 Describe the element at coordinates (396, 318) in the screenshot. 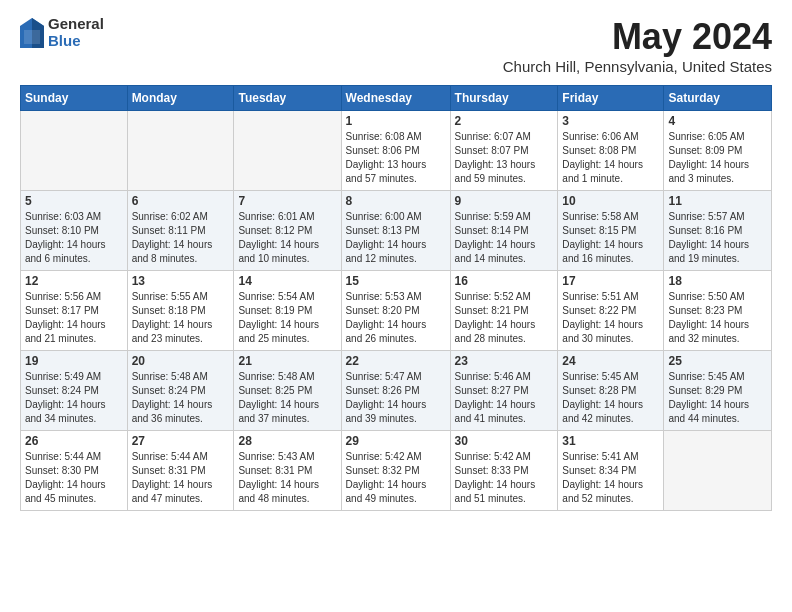

I see `day-info: Sunrise: 5:53 AMSunset: 8:20 PMDaylight:…` at that location.